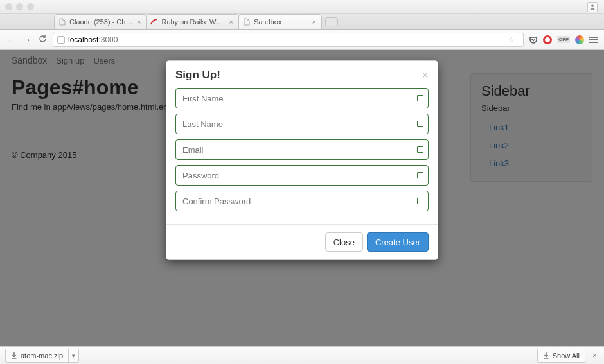 The width and height of the screenshot is (604, 364). Describe the element at coordinates (566, 356) in the screenshot. I see `show-all-label: Show All` at that location.